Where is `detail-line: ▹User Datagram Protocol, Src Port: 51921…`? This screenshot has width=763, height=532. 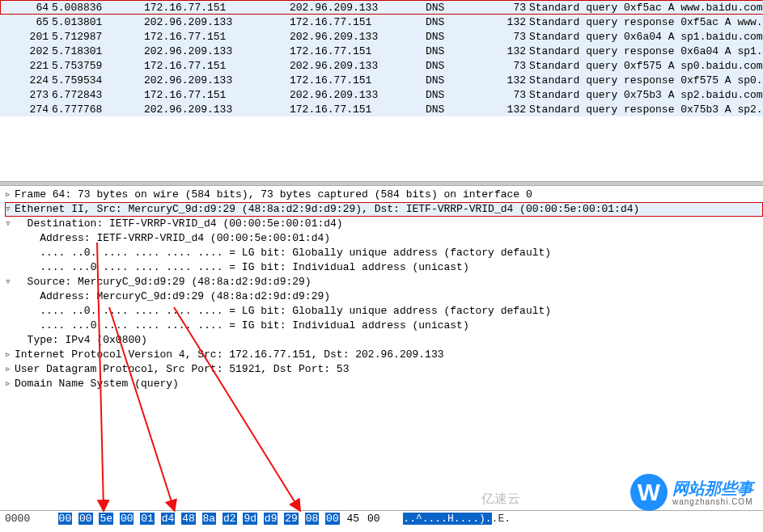 detail-line: ▹User Datagram Protocol, Src Port: 51921… is located at coordinates (384, 369).